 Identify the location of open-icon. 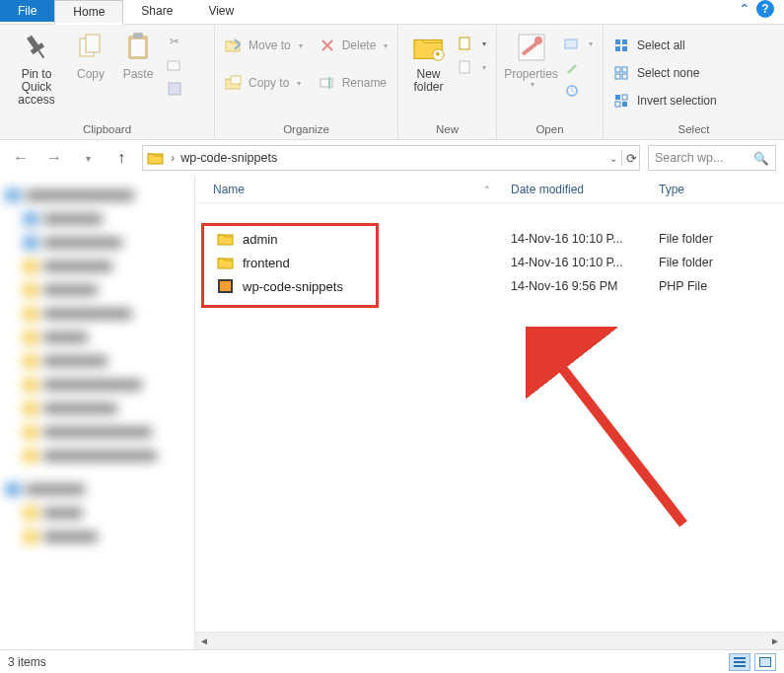
(572, 43).